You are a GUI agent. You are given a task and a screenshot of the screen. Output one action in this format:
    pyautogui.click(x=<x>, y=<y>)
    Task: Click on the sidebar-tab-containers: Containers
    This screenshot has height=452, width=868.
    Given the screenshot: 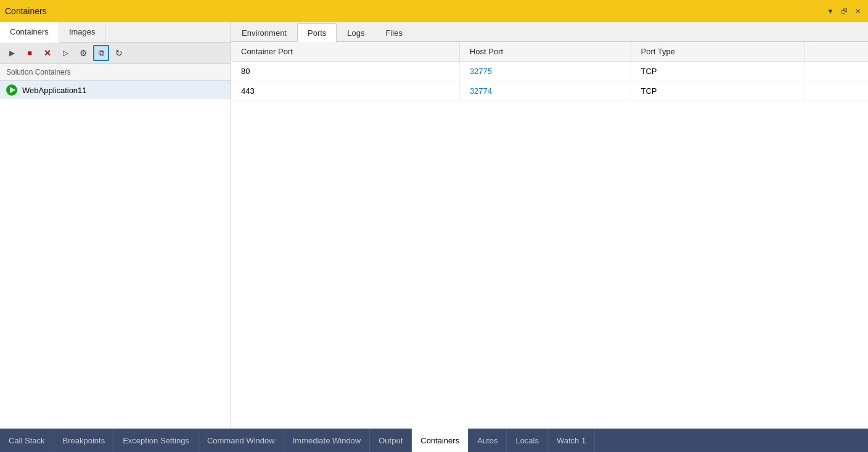 What is the action you would take?
    pyautogui.click(x=30, y=32)
    